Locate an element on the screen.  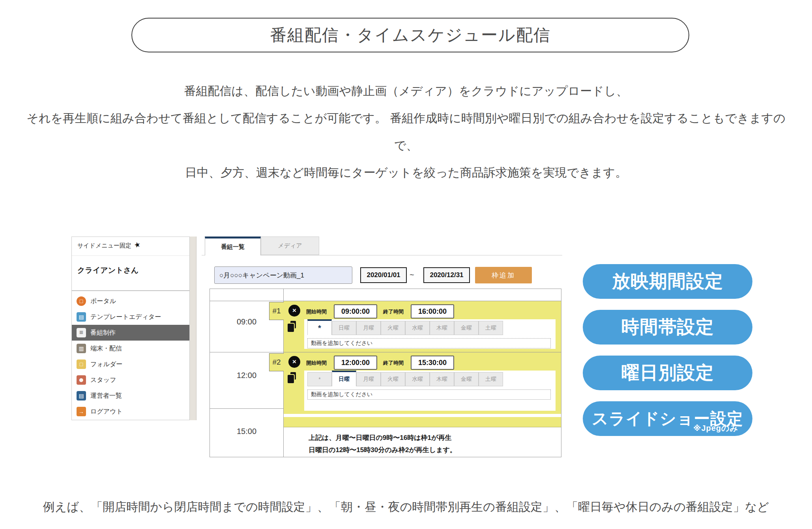
intro-line: それを再生順に組み合わせて番組として配信することが可能です。 番組作成時に時間別… is located at coordinates (406, 118).